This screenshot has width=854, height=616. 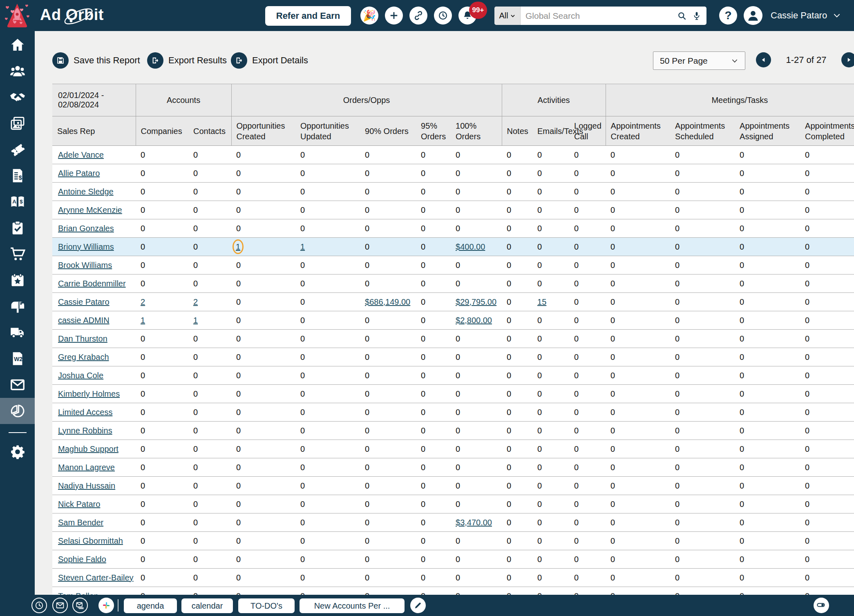 What do you see at coordinates (17, 359) in the screenshot?
I see `sidebar-item-w2: W2` at bounding box center [17, 359].